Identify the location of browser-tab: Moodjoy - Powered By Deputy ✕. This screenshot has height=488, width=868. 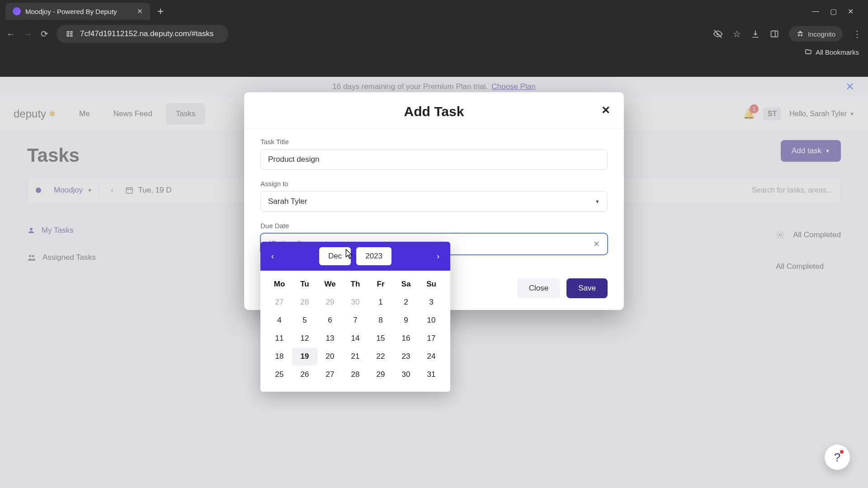
(78, 11).